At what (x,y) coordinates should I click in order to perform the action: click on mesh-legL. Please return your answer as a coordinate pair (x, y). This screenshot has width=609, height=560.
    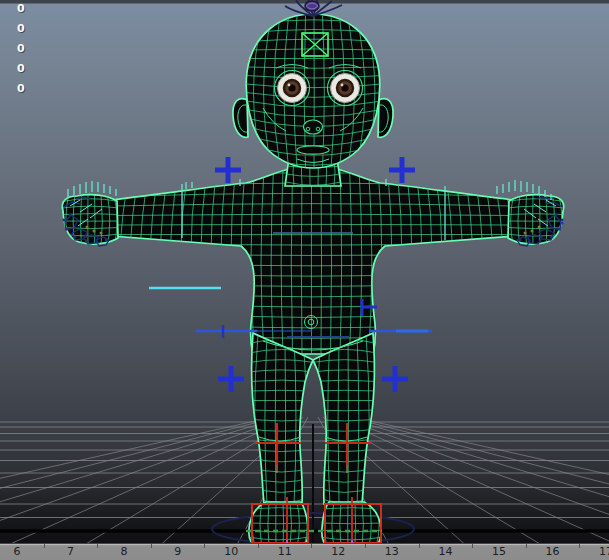
    Looking at the image, I should click on (282, 418).